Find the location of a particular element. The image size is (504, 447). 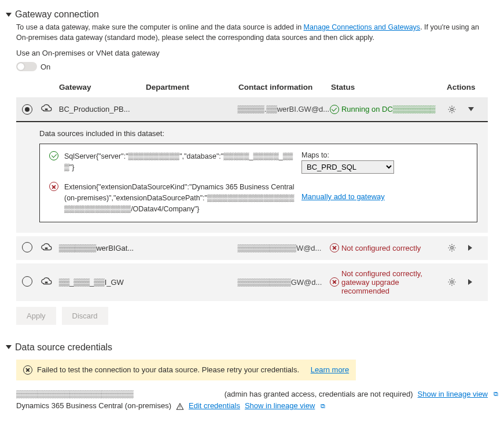

toggle-knob is located at coordinates (21, 67).